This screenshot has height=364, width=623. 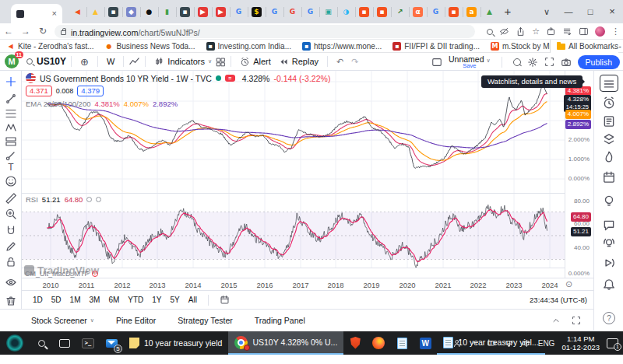 What do you see at coordinates (474, 343) in the screenshot?
I see `show-hidden-icons` at bounding box center [474, 343].